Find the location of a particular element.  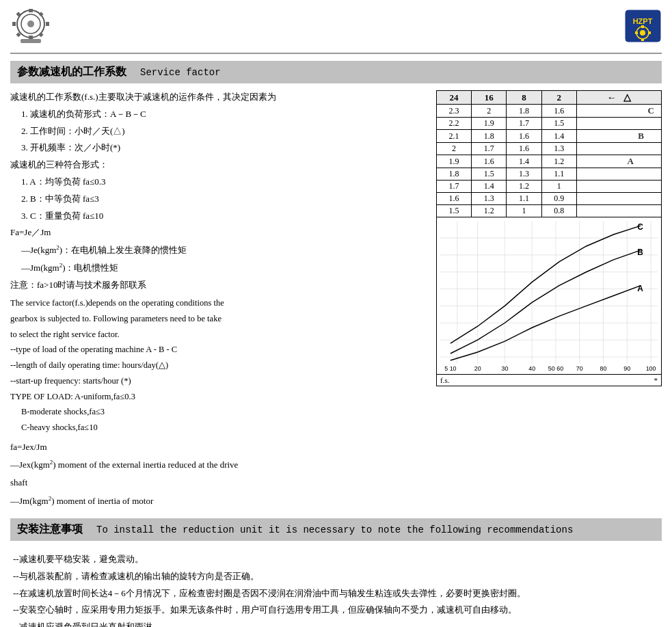

zh-line-6: 2. B：中等负荷 fa≤3 is located at coordinates (220, 200).